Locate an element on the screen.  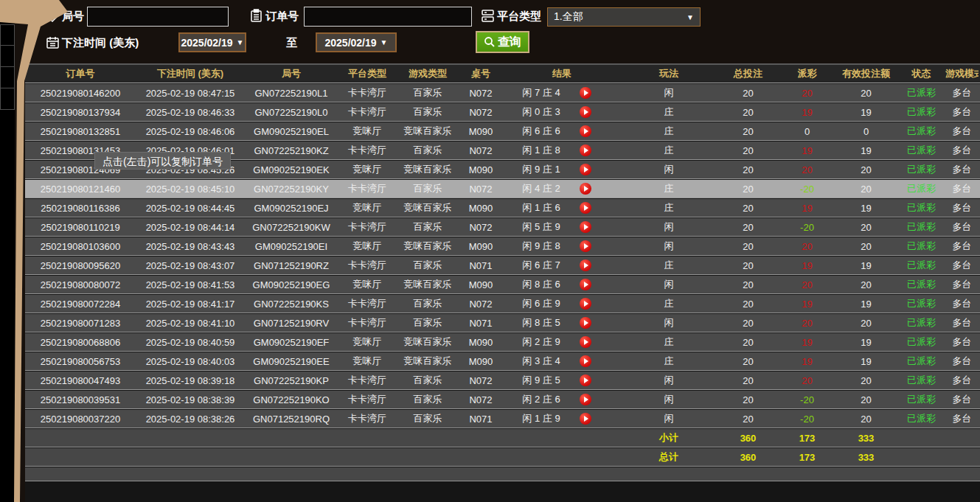
cell-table-number: N072 is located at coordinates (481, 304).